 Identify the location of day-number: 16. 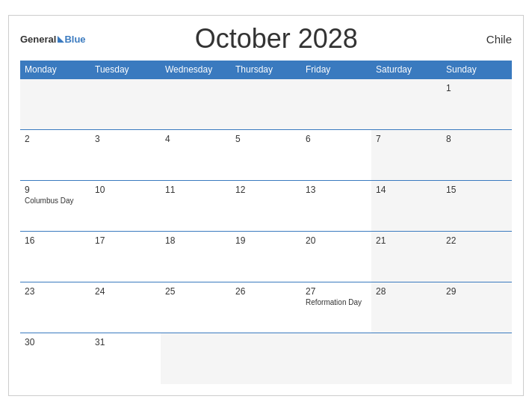
(55, 241).